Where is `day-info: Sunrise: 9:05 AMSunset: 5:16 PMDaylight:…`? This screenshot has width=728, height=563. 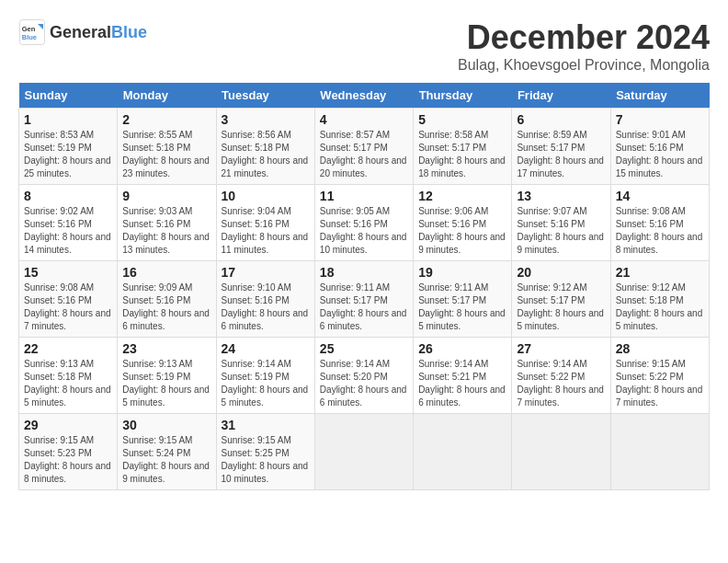 day-info: Sunrise: 9:05 AMSunset: 5:16 PMDaylight:… is located at coordinates (364, 231).